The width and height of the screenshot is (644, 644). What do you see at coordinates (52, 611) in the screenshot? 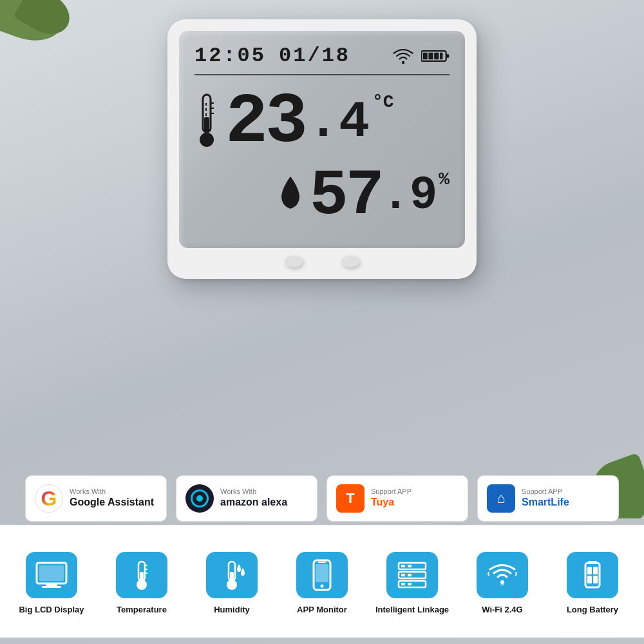
I see `lcd-label: Big LCD Display` at bounding box center [52, 611].